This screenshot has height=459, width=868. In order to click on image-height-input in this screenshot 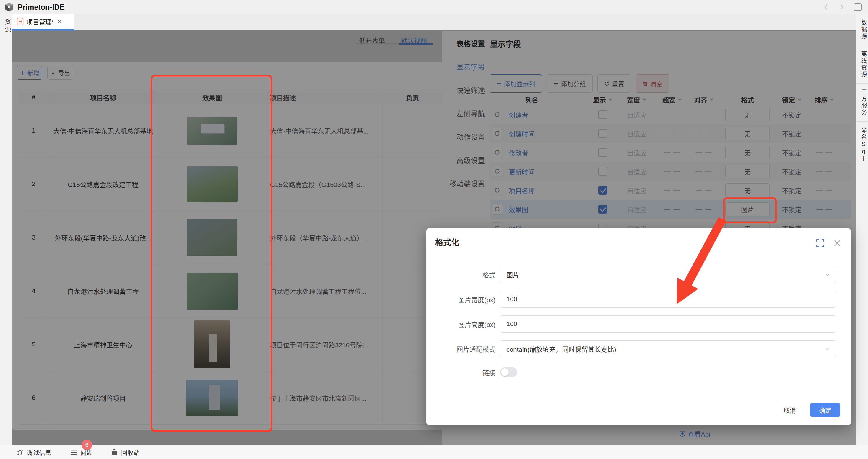, I will do `click(668, 324)`.